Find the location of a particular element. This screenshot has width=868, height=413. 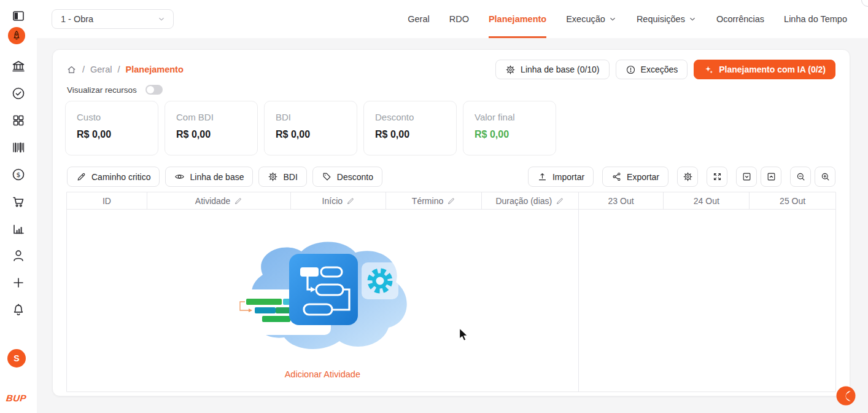

plus-icon is located at coordinates (18, 283).